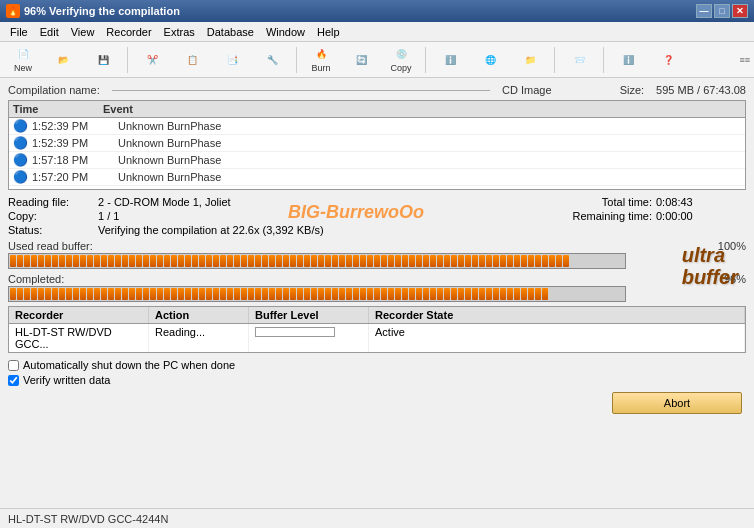 Image resolution: width=754 pixels, height=528 pixels. I want to click on menu-extras: Extras, so click(180, 32).